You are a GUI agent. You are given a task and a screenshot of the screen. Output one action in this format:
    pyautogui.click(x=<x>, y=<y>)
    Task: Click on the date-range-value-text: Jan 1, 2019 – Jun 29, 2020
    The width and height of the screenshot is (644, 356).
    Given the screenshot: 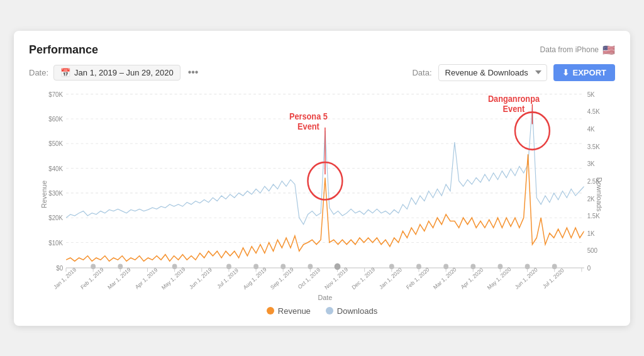 What is the action you would take?
    pyautogui.click(x=124, y=73)
    